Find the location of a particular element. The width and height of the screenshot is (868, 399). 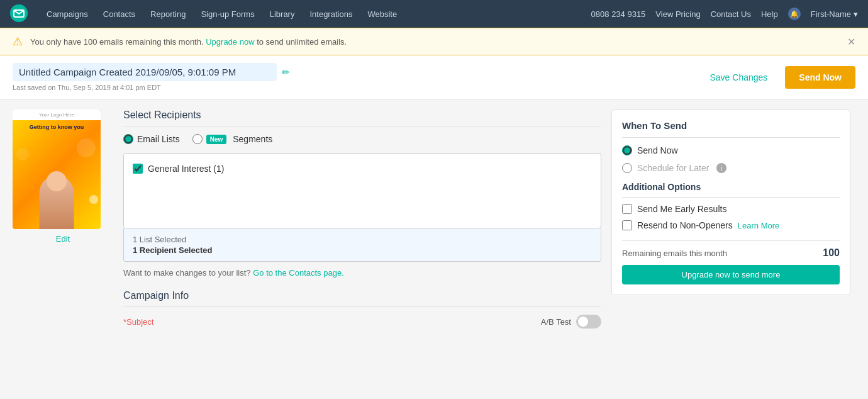

learn-more-link: Learn More is located at coordinates (759, 225).